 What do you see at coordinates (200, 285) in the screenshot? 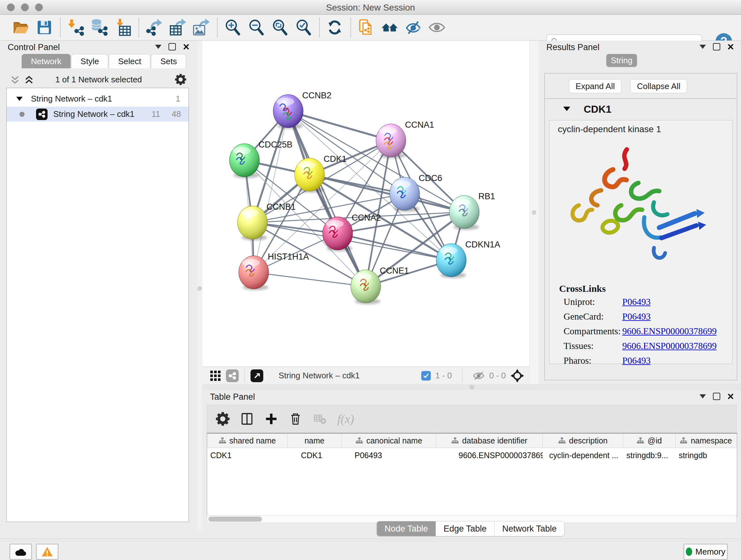
I see `vertical-splitter-left` at bounding box center [200, 285].